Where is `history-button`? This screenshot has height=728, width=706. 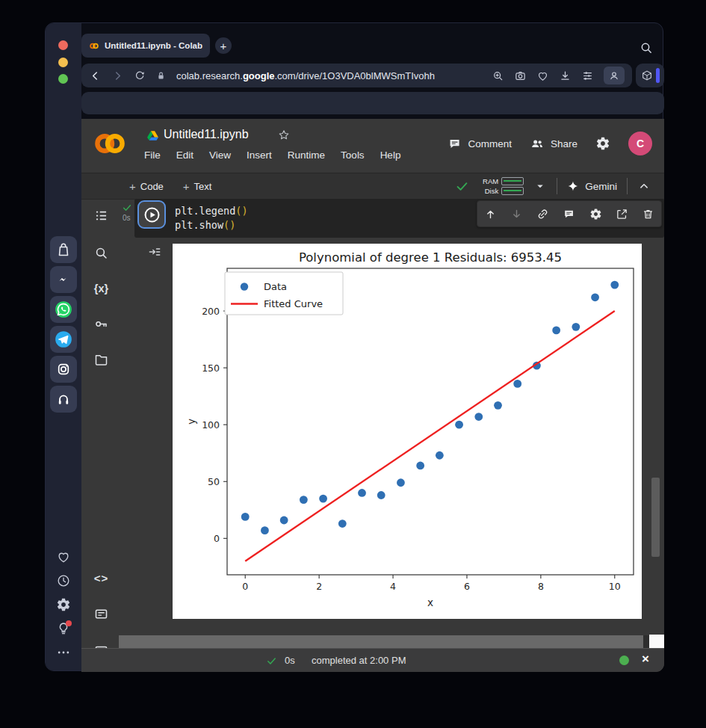 history-button is located at coordinates (64, 581).